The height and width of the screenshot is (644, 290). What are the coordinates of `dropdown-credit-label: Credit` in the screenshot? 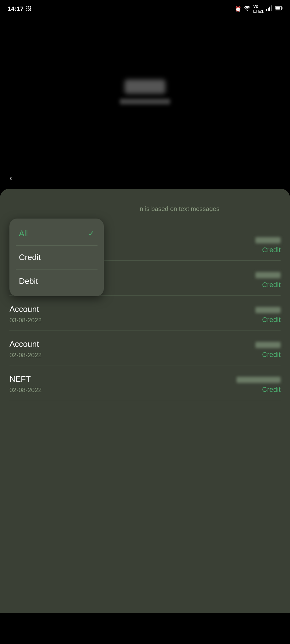 It's located at (30, 257).